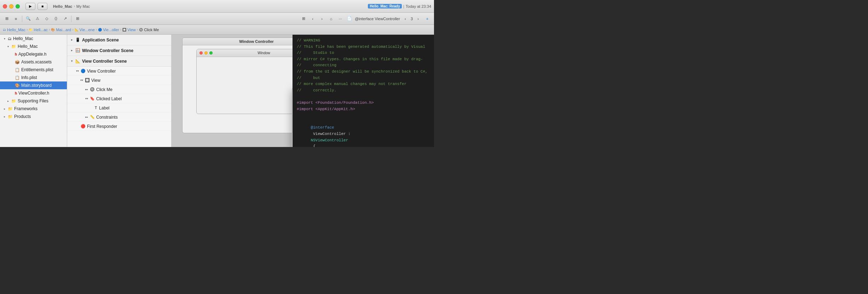 The height and width of the screenshot is (294, 868). Describe the element at coordinates (5, 109) in the screenshot. I see `disclosure-frameworks` at that location.